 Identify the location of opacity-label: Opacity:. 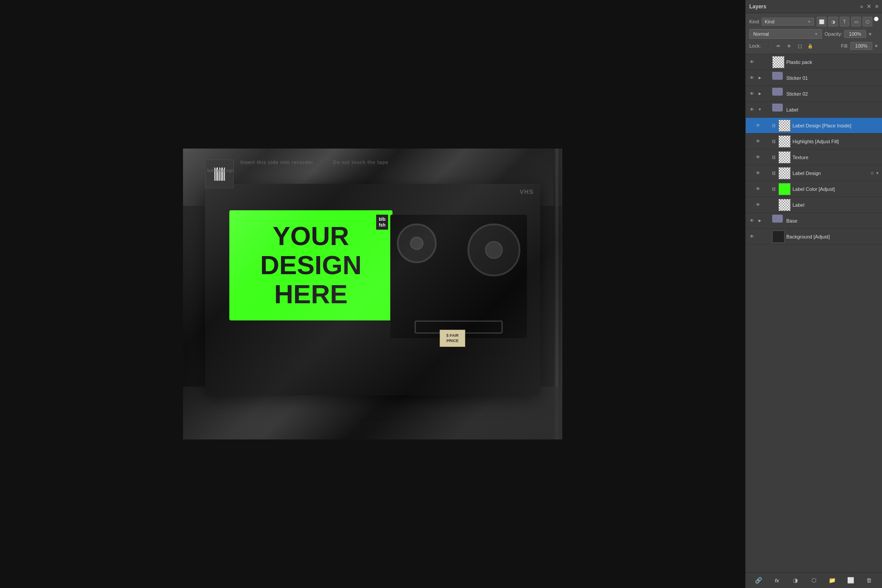
(833, 34).